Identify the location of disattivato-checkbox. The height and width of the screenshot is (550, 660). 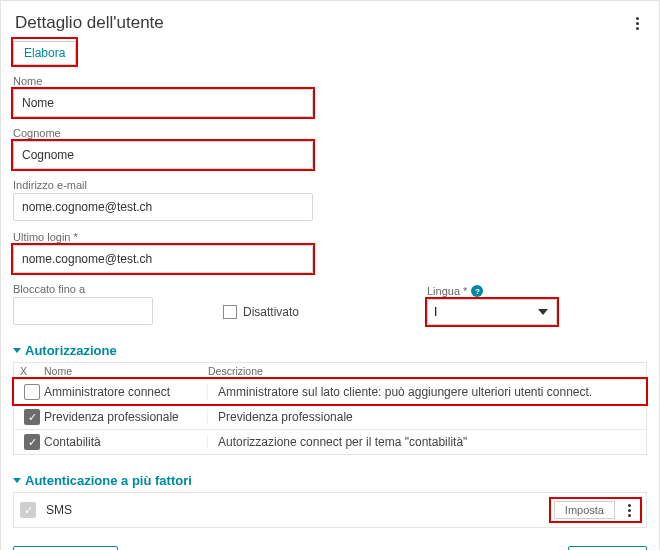
(230, 312).